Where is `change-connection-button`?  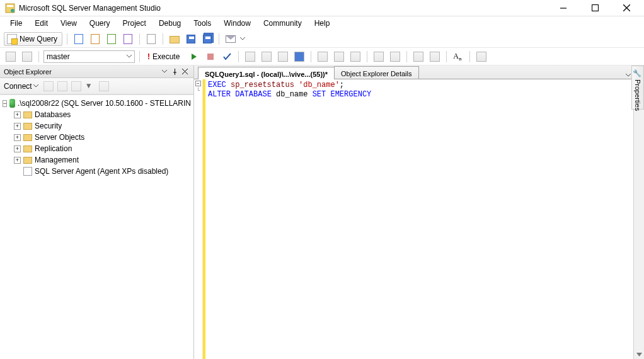 change-connection-button is located at coordinates (11, 57).